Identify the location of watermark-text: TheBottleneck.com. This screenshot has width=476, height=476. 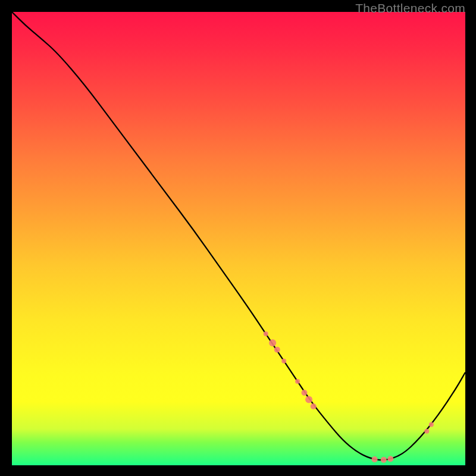
(411, 8).